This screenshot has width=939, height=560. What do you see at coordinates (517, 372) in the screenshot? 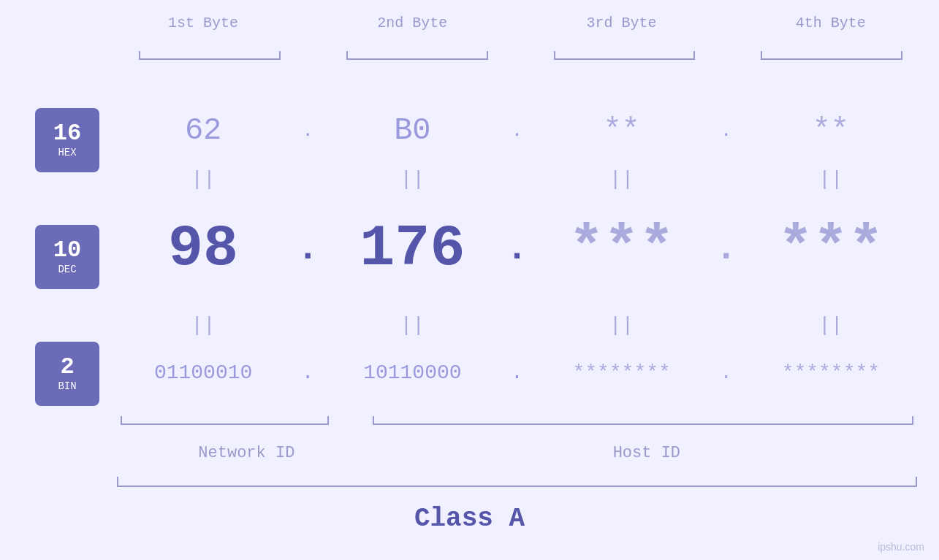
I see `bin-row: 01100010 . 10110000 . ******** . *******…` at bounding box center [517, 372].